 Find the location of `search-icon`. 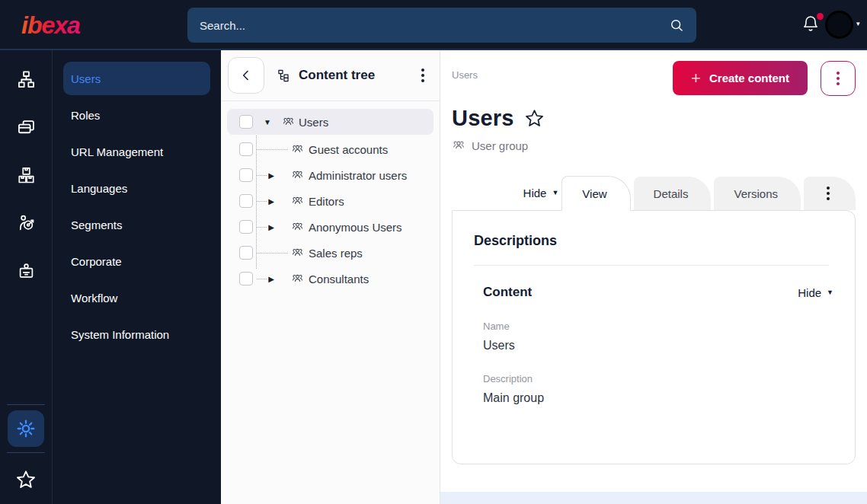

search-icon is located at coordinates (677, 25).